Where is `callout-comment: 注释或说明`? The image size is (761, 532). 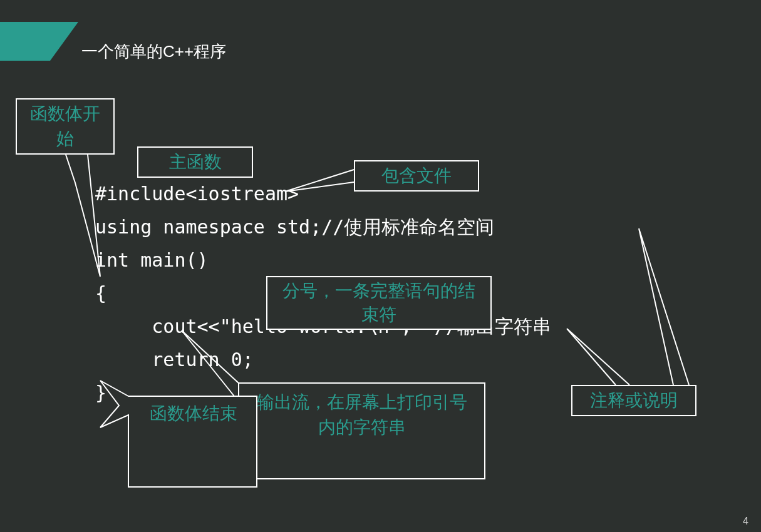 callout-comment: 注释或说明 is located at coordinates (634, 401).